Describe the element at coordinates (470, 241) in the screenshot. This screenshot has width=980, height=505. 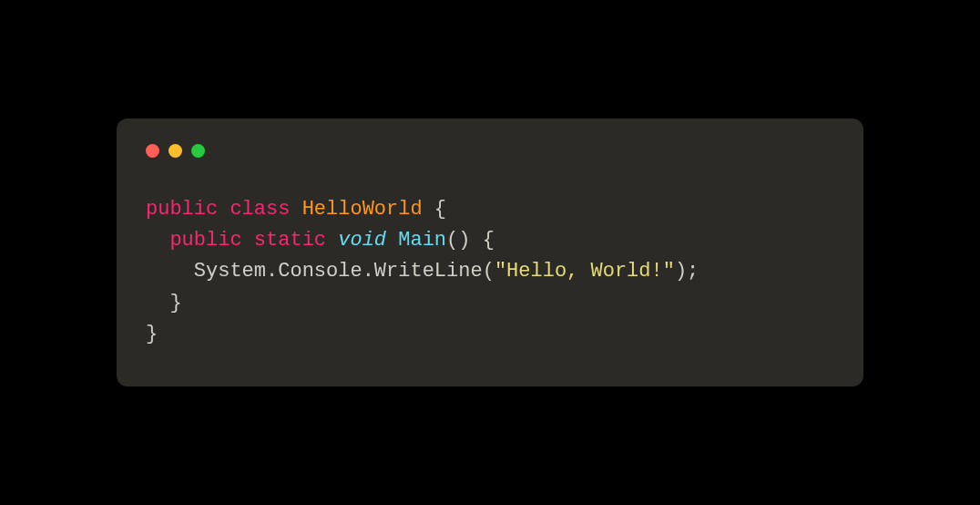
I see `code-token: () {` at that location.